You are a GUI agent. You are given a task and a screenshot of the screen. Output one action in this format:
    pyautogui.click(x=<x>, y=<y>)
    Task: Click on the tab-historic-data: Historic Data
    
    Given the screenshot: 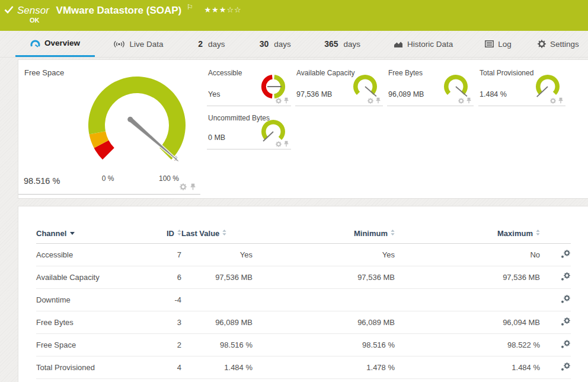 What is the action you would take?
    pyautogui.click(x=423, y=44)
    